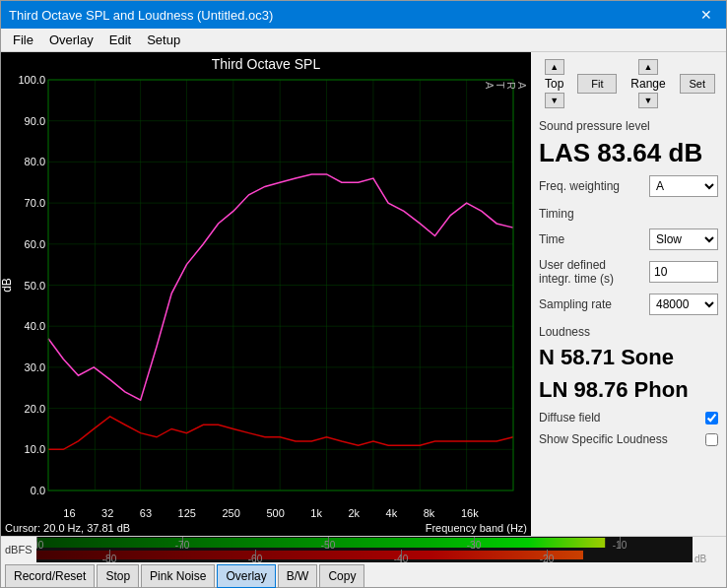  I want to click on user-integr-row: User defined integr. time (s), so click(628, 272).